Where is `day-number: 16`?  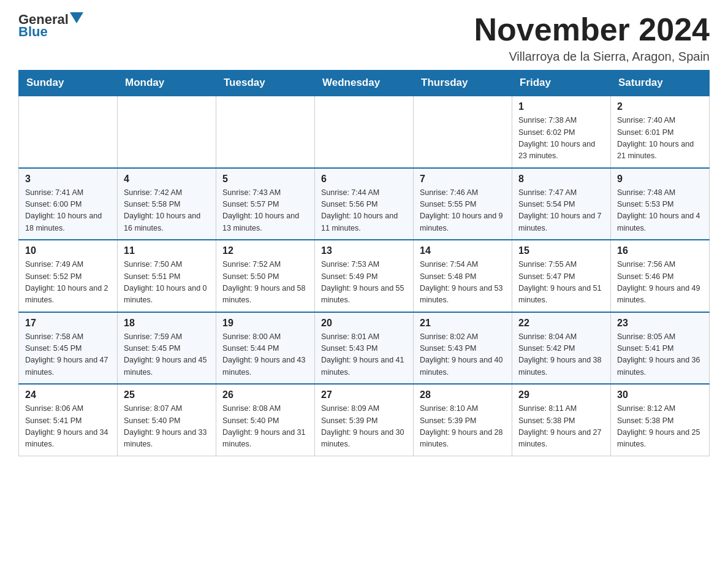
day-number: 16 is located at coordinates (660, 251).